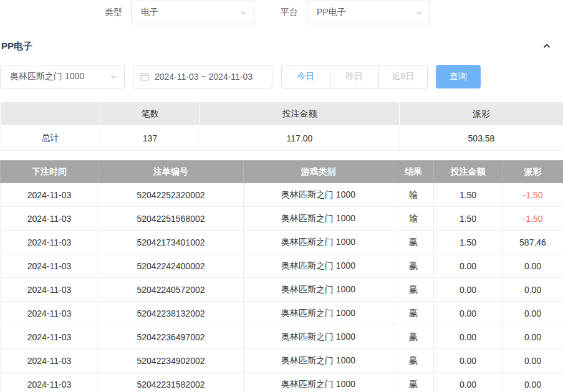 This screenshot has height=392, width=563. I want to click on bet-id-cell: 52042252320002, so click(171, 195).